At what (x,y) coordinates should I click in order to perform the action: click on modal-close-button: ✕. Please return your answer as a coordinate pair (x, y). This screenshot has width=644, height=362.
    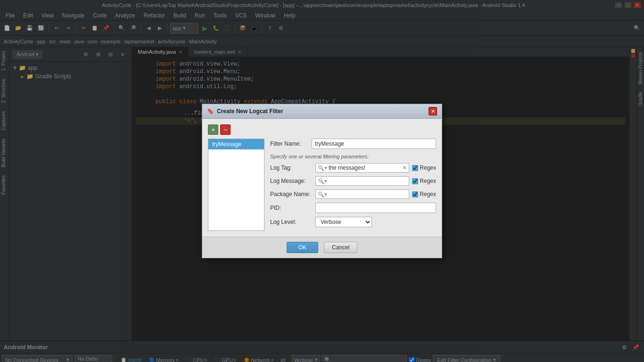
    Looking at the image, I should click on (433, 111).